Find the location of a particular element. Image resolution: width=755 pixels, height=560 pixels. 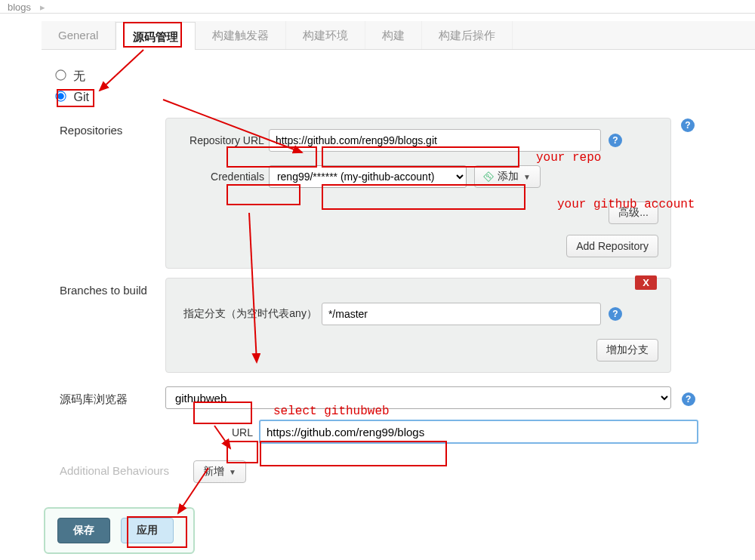

branches-label: Branches to build is located at coordinates (102, 287).